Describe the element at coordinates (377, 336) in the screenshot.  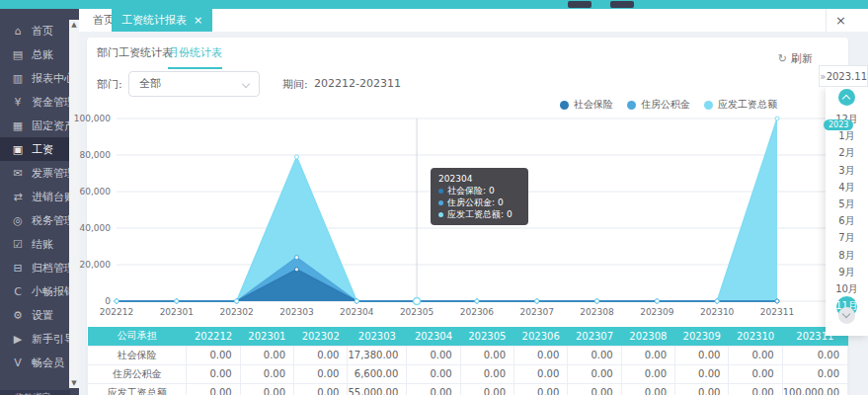
I see `table-header-cell: 202303` at that location.